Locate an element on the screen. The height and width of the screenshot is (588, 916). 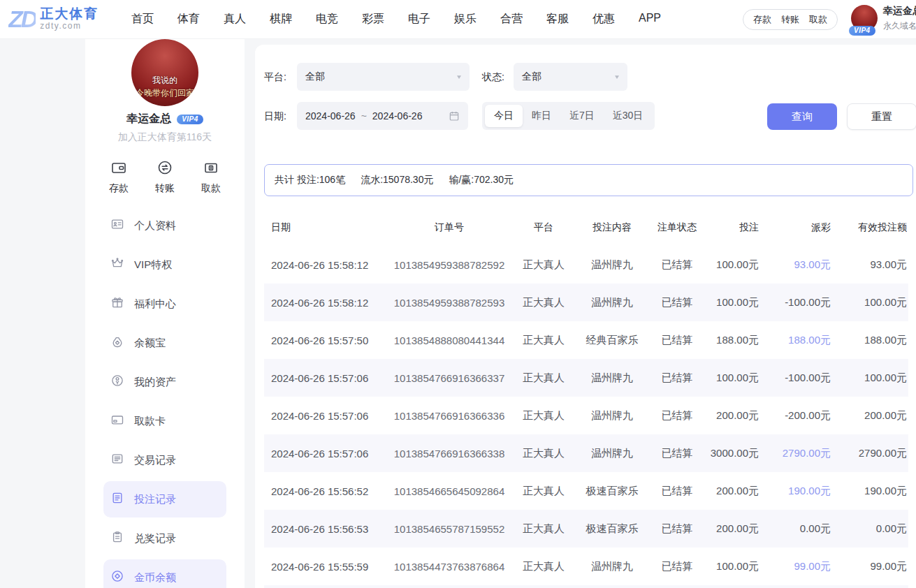
quick-action: 转账 is located at coordinates (165, 177).